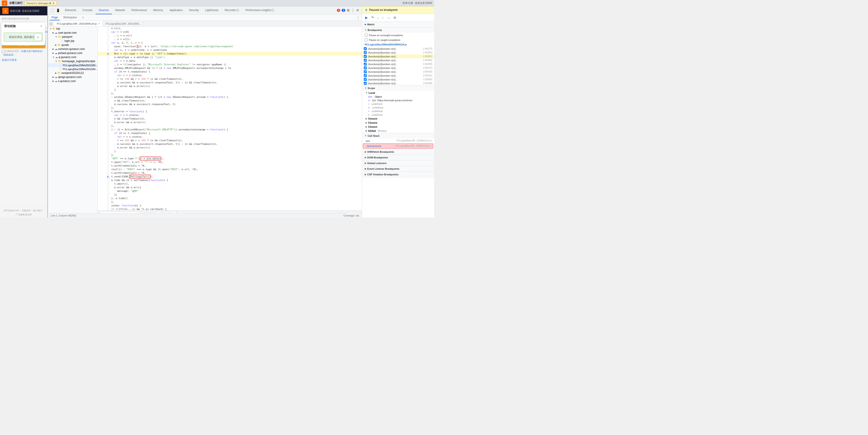  I want to click on bp-item-4: (function(e){function n(r){... 1:502695, so click(398, 64).